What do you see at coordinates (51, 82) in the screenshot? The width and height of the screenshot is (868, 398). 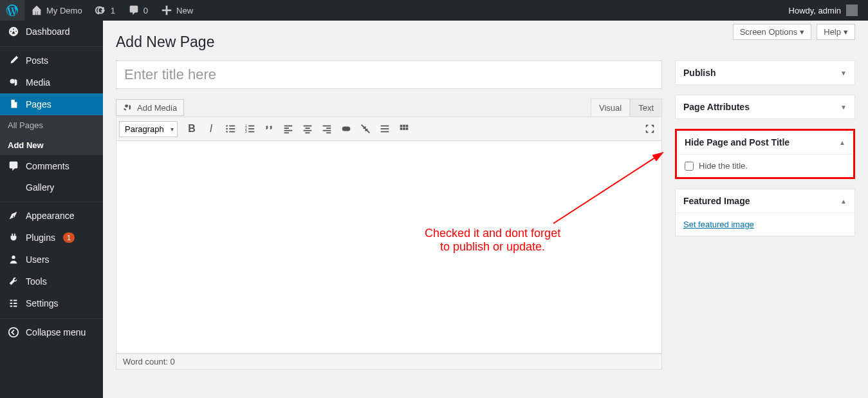 I see `sidebar-item-media: Media` at bounding box center [51, 82].